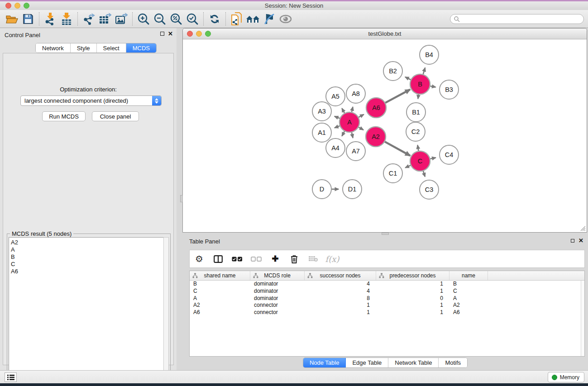  I want to click on zoom-in-button, so click(143, 19).